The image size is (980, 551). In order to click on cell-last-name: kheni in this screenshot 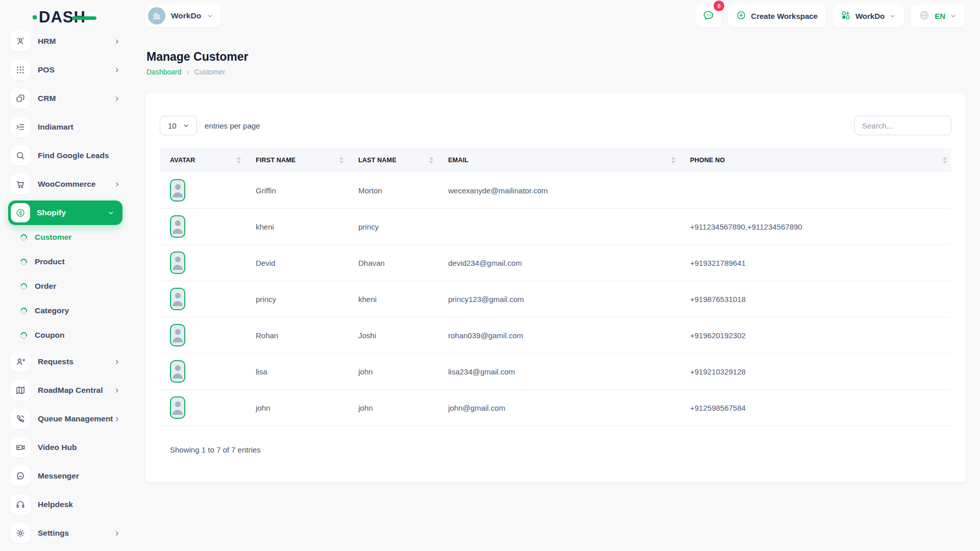, I will do `click(393, 299)`.